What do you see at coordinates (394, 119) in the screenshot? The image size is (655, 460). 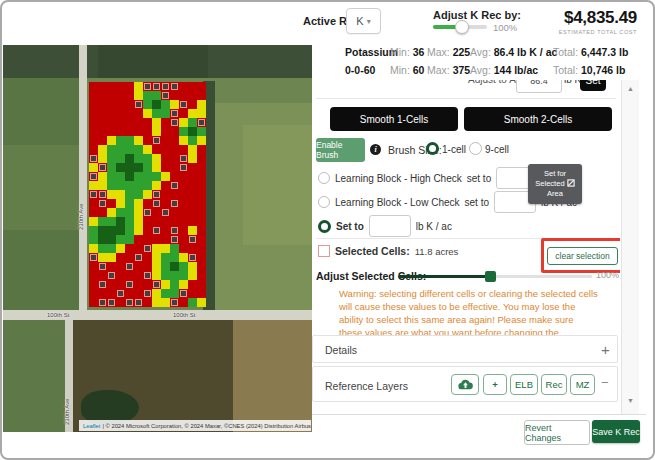 I see `smooth-1-cells-button: Smooth 1-Cells` at bounding box center [394, 119].